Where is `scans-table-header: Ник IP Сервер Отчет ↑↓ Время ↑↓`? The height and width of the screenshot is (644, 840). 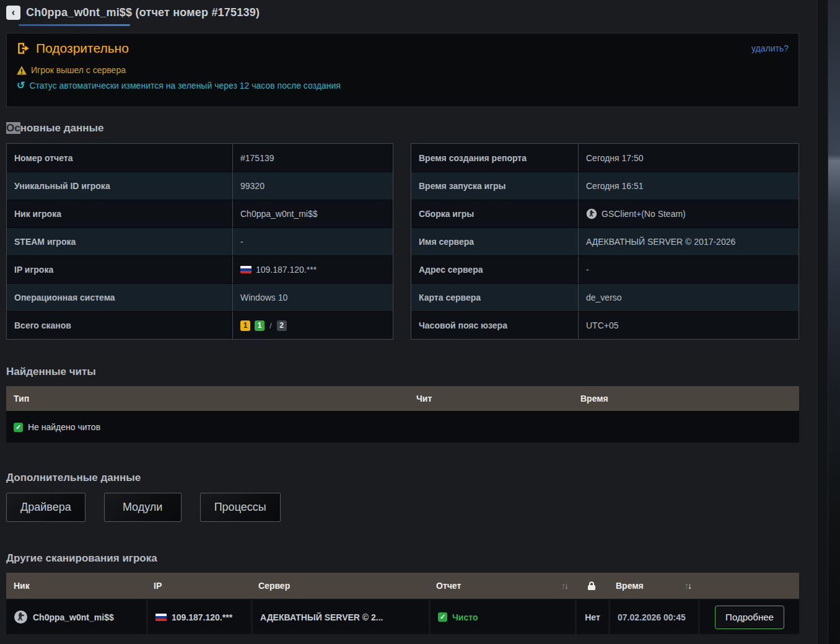
scans-table-header: Ник IP Сервер Отчет ↑↓ Время ↑↓ is located at coordinates (403, 586).